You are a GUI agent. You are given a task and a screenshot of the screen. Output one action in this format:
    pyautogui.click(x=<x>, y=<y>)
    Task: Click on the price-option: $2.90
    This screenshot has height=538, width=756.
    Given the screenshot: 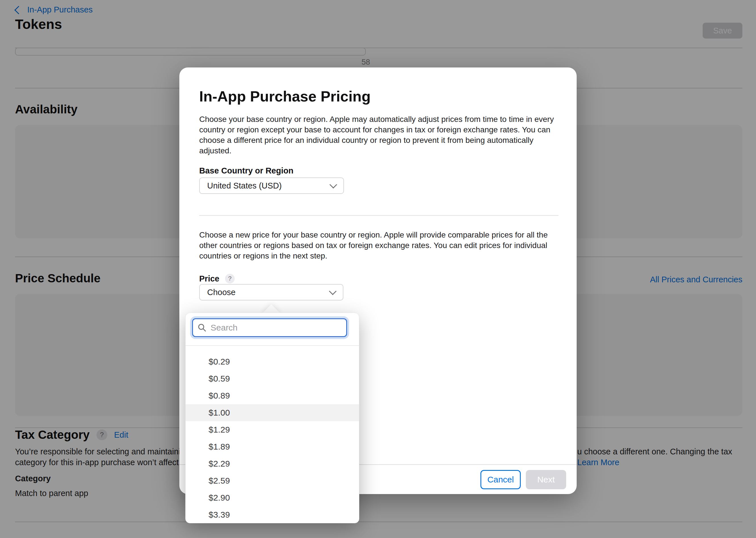 What is the action you would take?
    pyautogui.click(x=273, y=498)
    